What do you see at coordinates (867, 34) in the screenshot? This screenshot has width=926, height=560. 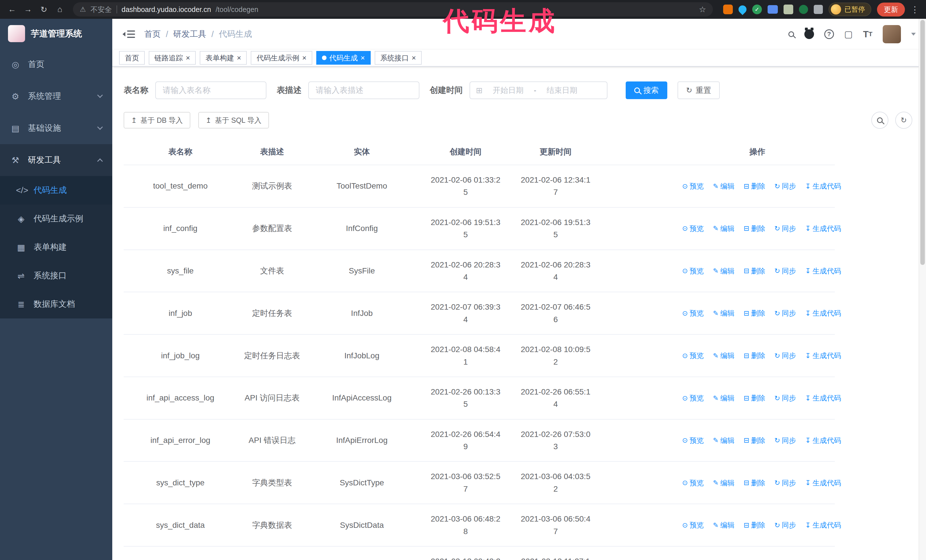 I see `font-size-icon: TT` at bounding box center [867, 34].